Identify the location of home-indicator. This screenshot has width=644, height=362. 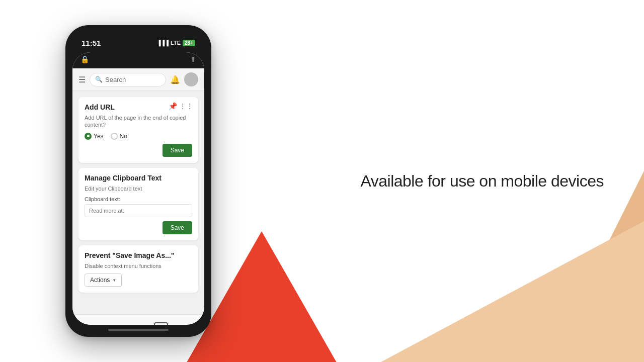
(138, 330).